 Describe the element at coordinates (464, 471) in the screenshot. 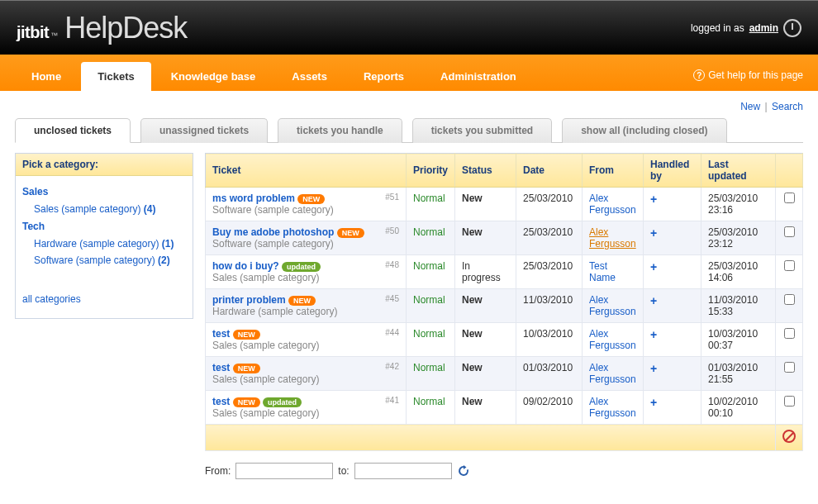

I see `refresh-icon` at that location.